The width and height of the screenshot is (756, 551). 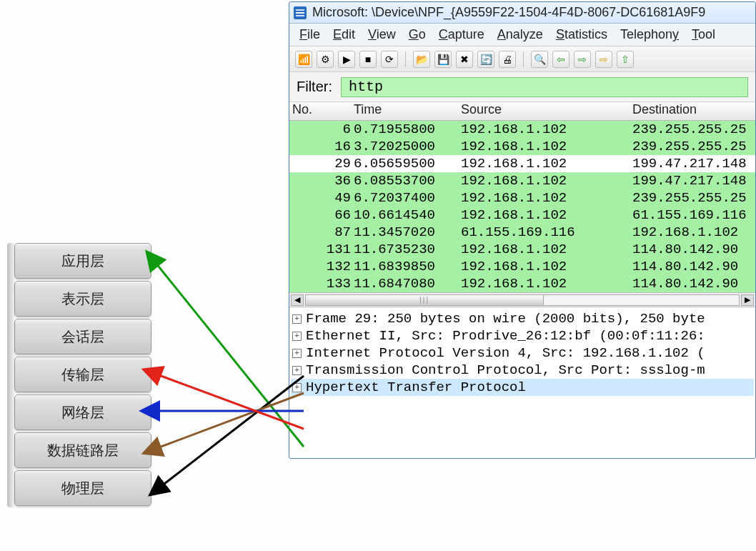 What do you see at coordinates (344, 34) in the screenshot?
I see `menu-edit: Edit` at bounding box center [344, 34].